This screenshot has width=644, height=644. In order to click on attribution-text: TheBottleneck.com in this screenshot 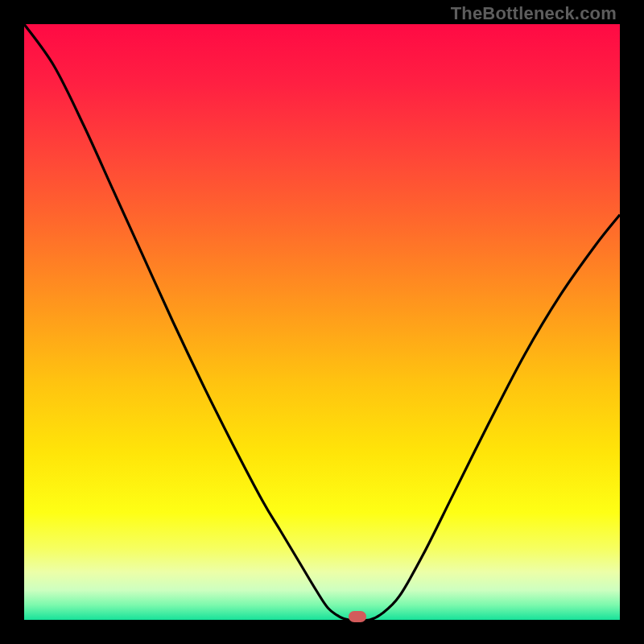, I will do `click(534, 14)`.